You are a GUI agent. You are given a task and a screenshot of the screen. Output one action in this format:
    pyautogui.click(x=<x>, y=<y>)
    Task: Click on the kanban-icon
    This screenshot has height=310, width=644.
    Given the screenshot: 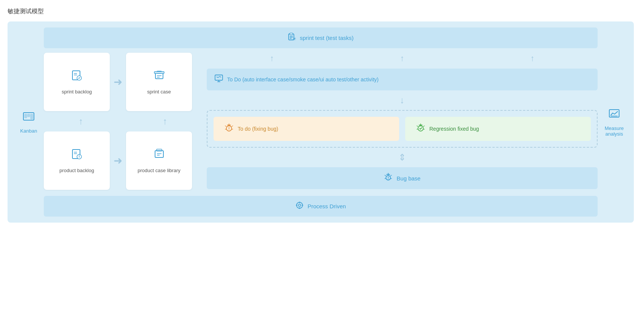 What is the action you would take?
    pyautogui.click(x=29, y=118)
    